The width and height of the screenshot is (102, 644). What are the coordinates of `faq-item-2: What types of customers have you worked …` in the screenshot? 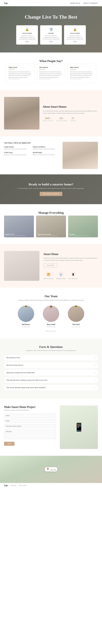 It's located at (51, 372).